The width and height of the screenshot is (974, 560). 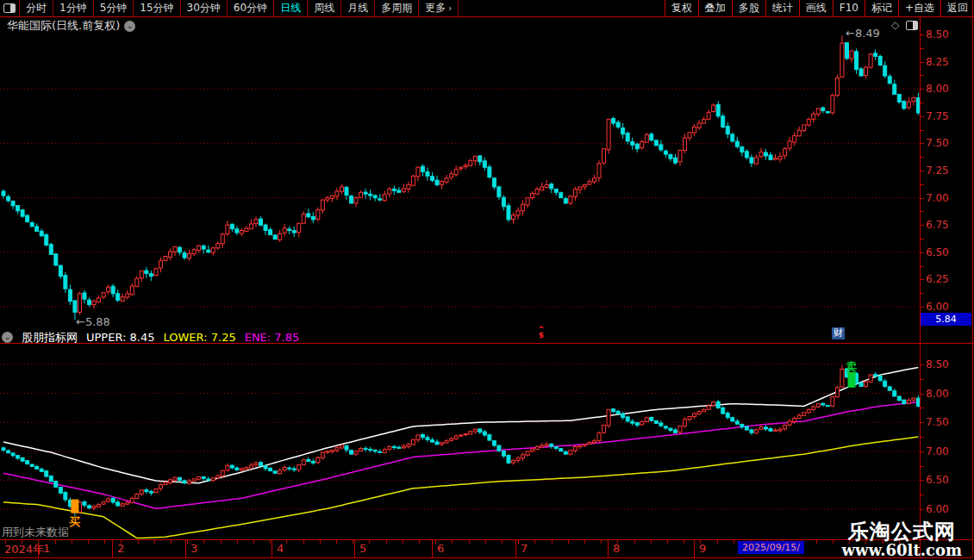 What do you see at coordinates (957, 9) in the screenshot?
I see `tool-button-返回: 返回` at bounding box center [957, 9].